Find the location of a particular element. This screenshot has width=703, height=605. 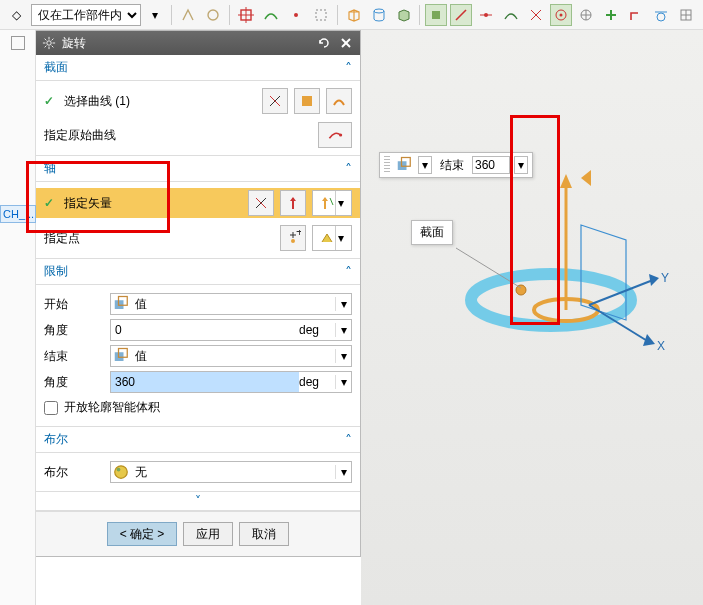

curve-rule-icon is located at coordinates (307, 101).